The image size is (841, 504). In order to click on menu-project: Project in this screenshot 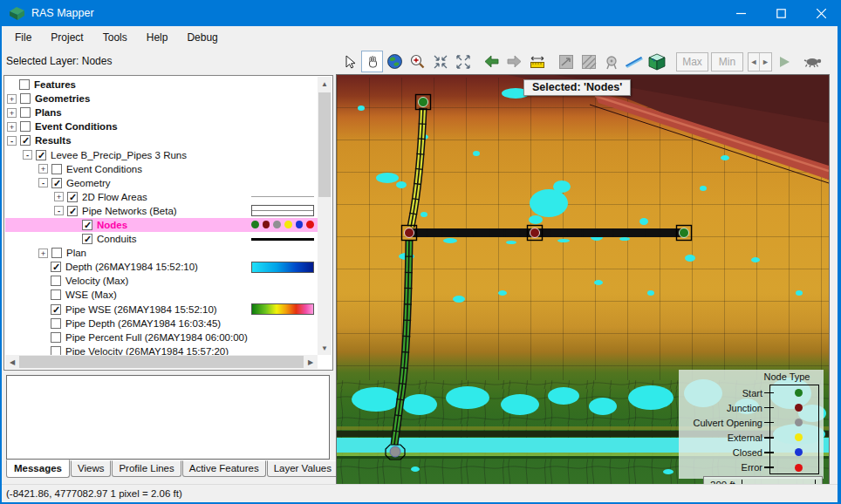, I will do `click(66, 37)`.